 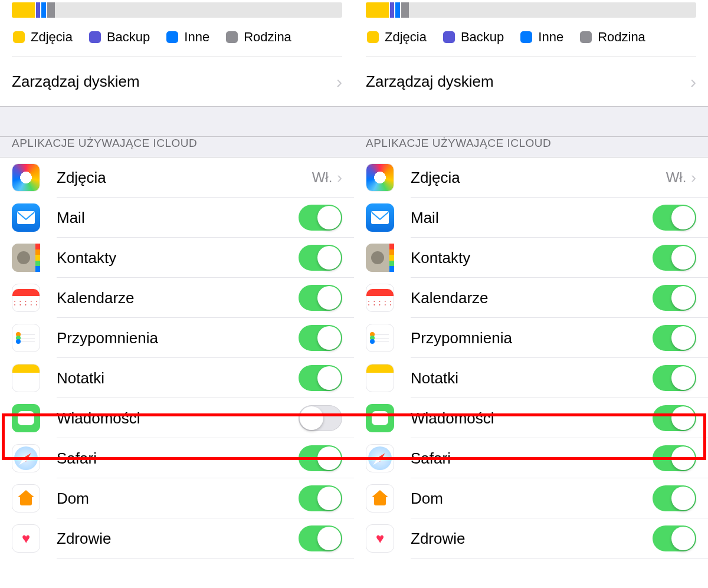 I want to click on manage-storage-label: Zarządzaj dyskiem, so click(x=76, y=81).